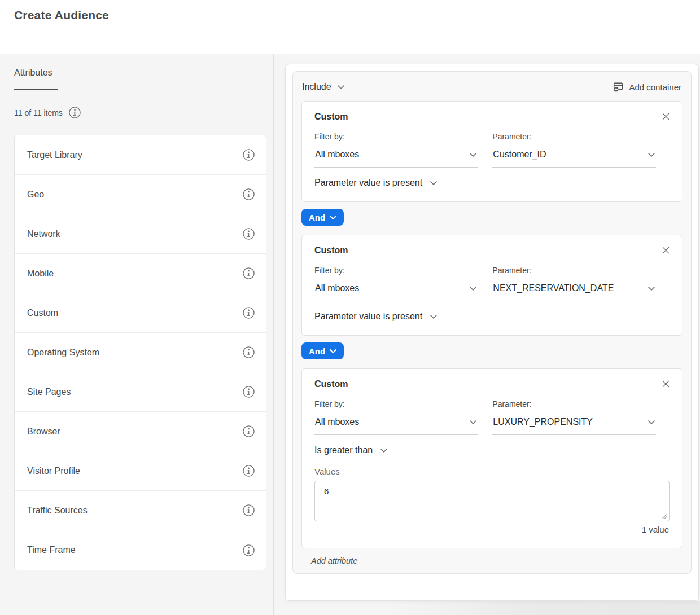 The height and width of the screenshot is (615, 700). Describe the element at coordinates (140, 471) in the screenshot. I see `sidebar-item-visitor-profile: Visitor Profile` at that location.